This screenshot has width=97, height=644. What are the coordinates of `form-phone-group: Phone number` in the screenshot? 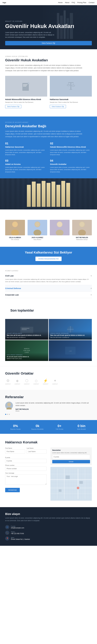 It's located at (26, 468).